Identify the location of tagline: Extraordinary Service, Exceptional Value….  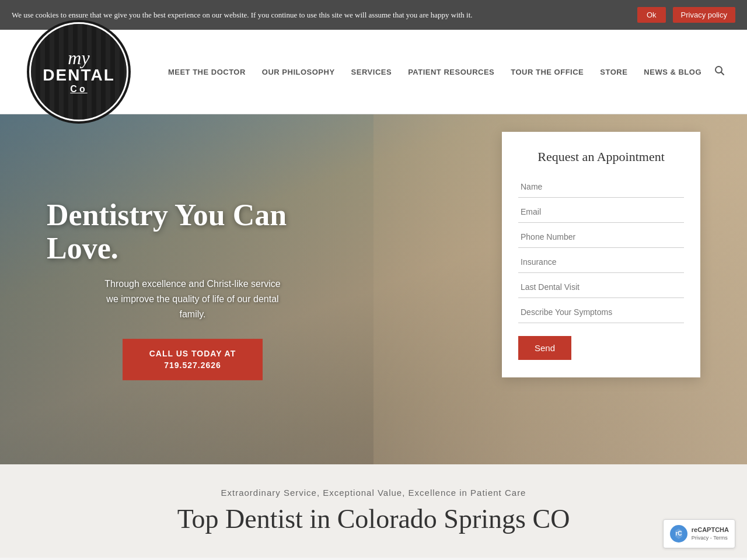
(374, 492).